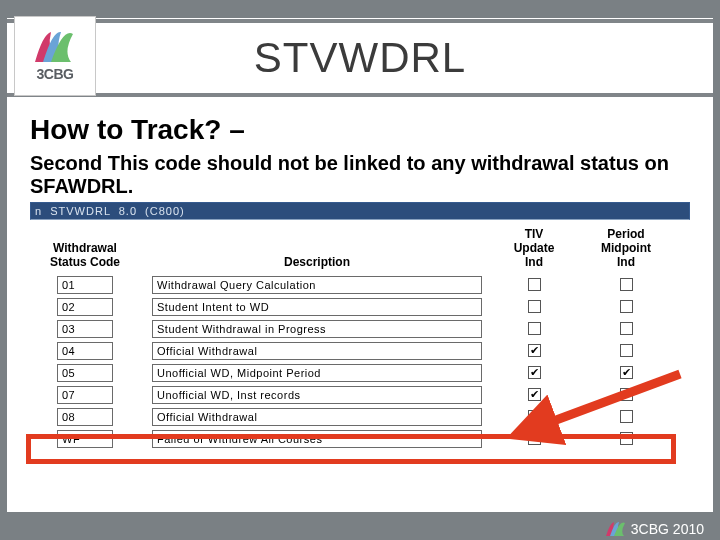 The width and height of the screenshot is (720, 540). What do you see at coordinates (55, 56) in the screenshot?
I see `brand-logo: 3CBG` at bounding box center [55, 56].